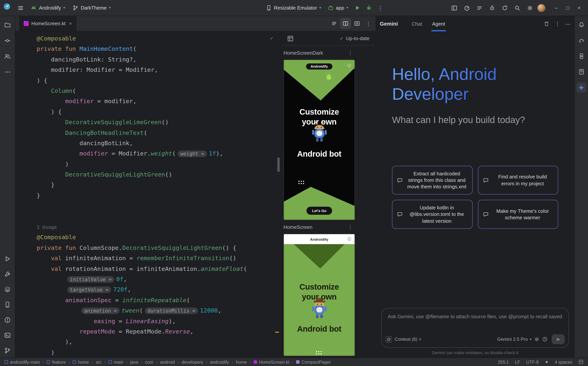  What do you see at coordinates (480, 8) in the screenshot?
I see `logcat-button` at bounding box center [480, 8].